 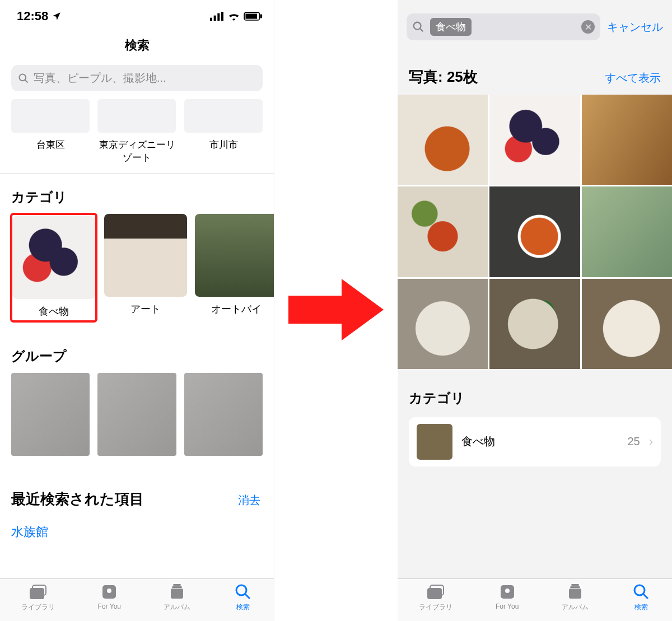 What do you see at coordinates (137, 273) in the screenshot?
I see `categories-row: 食べ物 アート オートバイ` at bounding box center [137, 273].